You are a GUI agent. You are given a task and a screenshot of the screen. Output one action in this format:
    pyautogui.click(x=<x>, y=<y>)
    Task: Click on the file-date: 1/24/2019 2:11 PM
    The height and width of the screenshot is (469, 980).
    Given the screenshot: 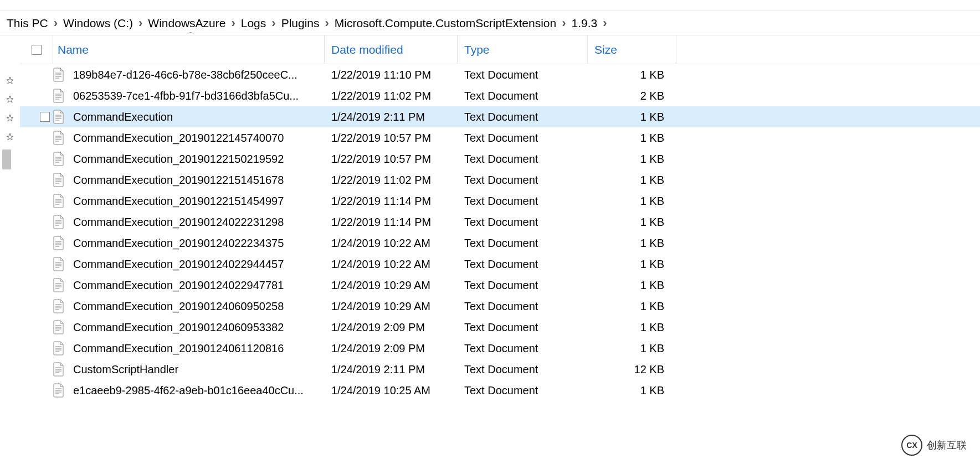 What is the action you would take?
    pyautogui.click(x=391, y=117)
    